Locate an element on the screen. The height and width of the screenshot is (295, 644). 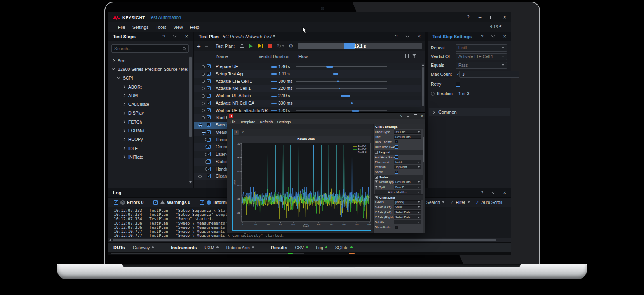
test-plan-row: Activate NR Cell 1220 ms is located at coordinates (308, 89).